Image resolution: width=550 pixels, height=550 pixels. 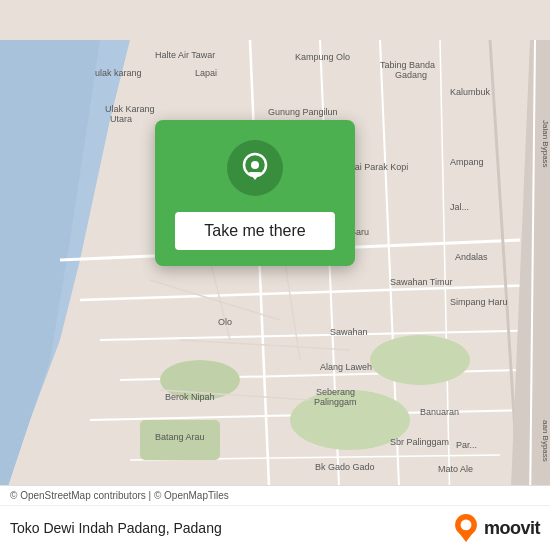 What do you see at coordinates (255, 193) in the screenshot?
I see `location-card: Take me there` at bounding box center [255, 193].